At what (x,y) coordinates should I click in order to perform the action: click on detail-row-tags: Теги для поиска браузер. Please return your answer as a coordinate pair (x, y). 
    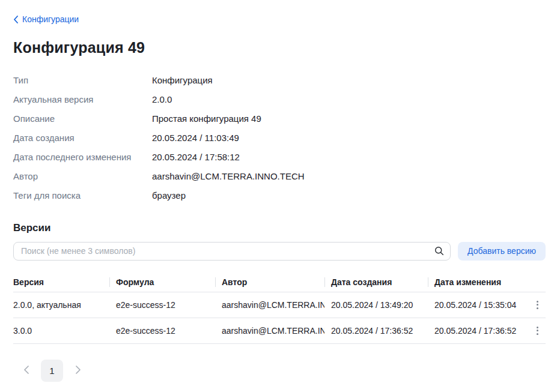
    Looking at the image, I should click on (279, 196).